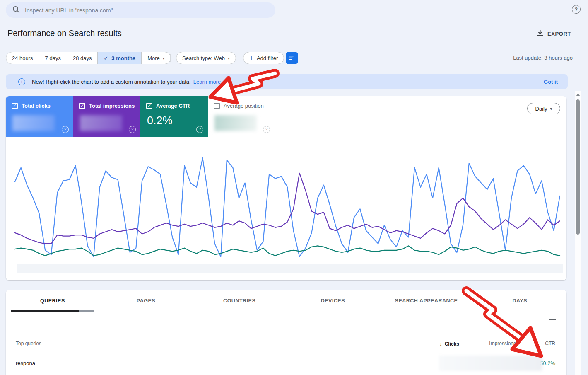 The width and height of the screenshot is (588, 375). What do you see at coordinates (286, 301) in the screenshot?
I see `dimension-tabs: QUERIES PAGES COUNTRIES DEVICES SEARCH A…` at bounding box center [286, 301].